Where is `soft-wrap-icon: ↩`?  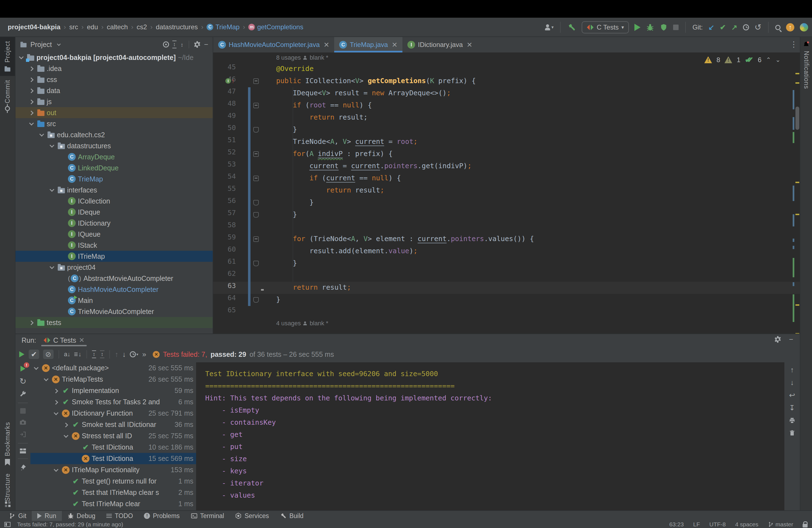 soft-wrap-icon: ↩ is located at coordinates (792, 395).